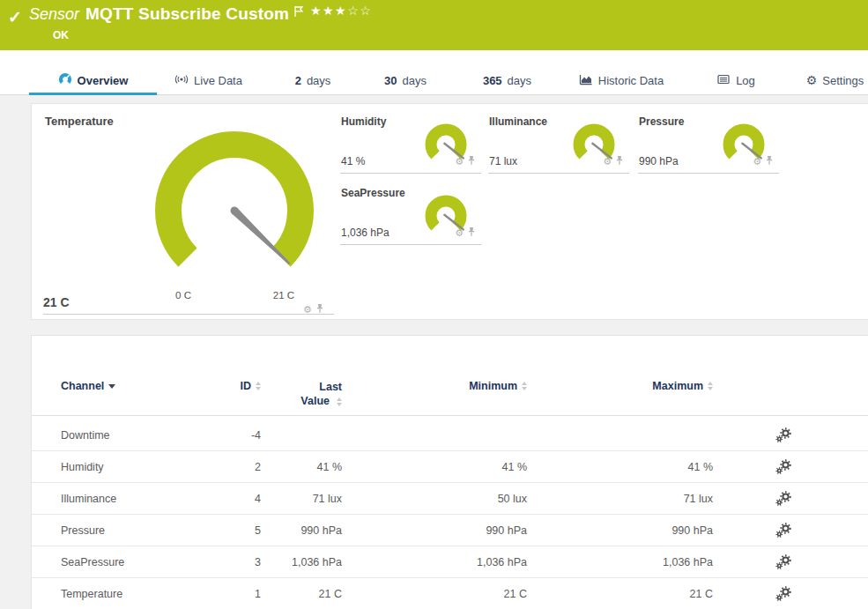 Image resolution: width=868 pixels, height=609 pixels. I want to click on table-row: Downtime -4, so click(449, 435).